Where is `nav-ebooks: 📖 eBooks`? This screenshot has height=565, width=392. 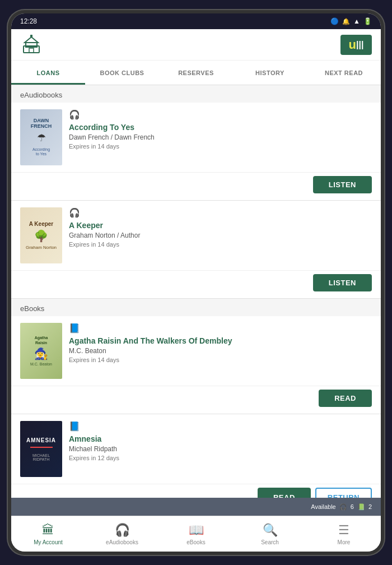 nav-ebooks: 📖 eBooks is located at coordinates (196, 534).